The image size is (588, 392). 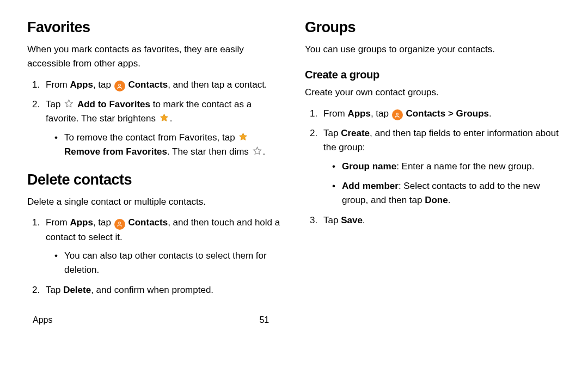 I want to click on create-step-1: From Apps, tap Contacts > Groups., so click(x=440, y=114).